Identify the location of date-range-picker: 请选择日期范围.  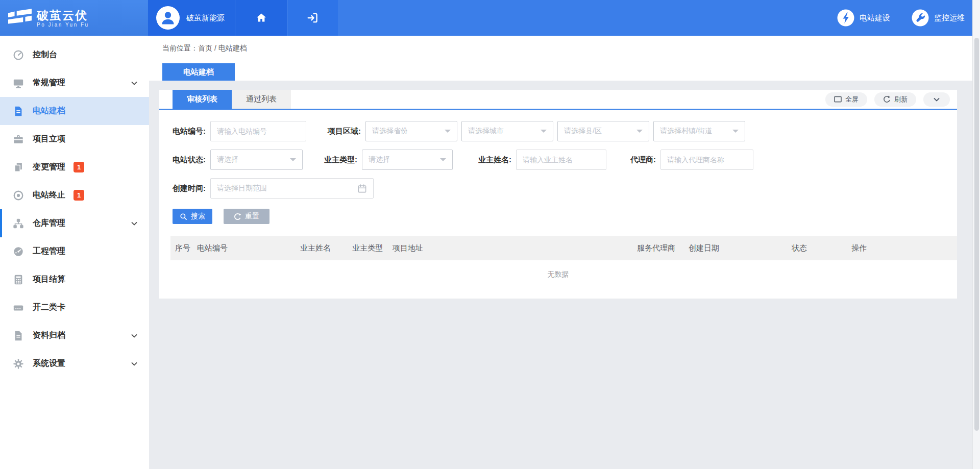
(292, 188).